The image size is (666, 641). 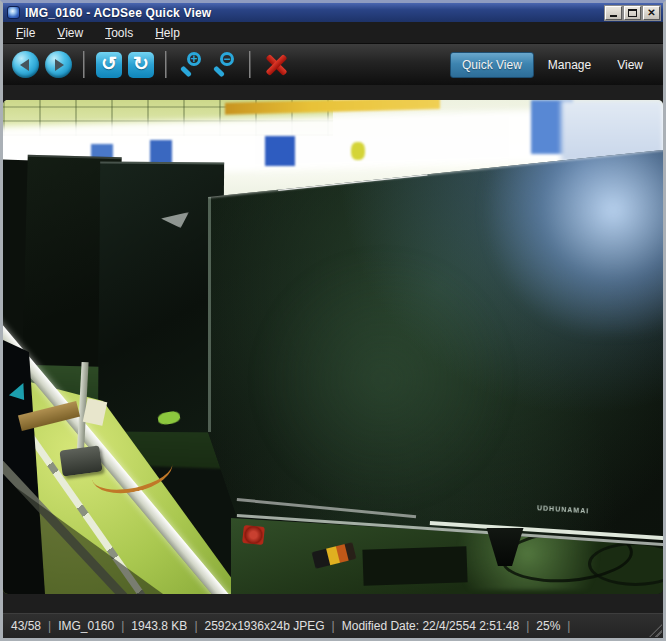 What do you see at coordinates (141, 65) in the screenshot?
I see `rotate-right-button: ↻` at bounding box center [141, 65].